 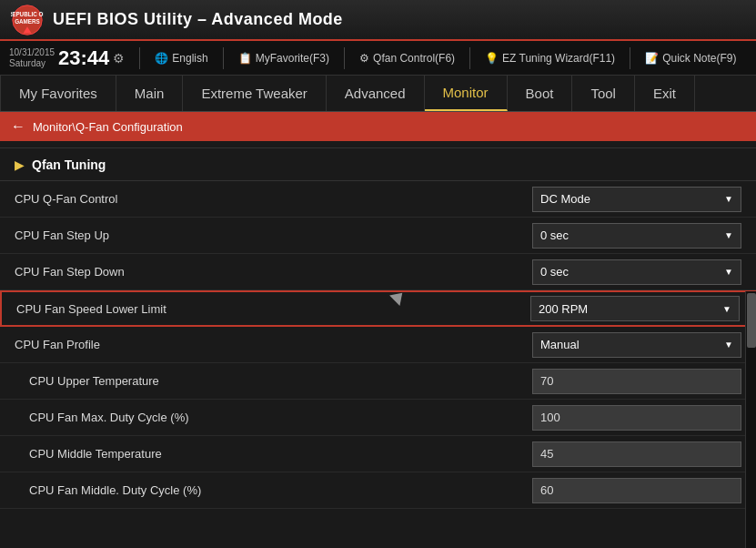 What do you see at coordinates (107, 127) in the screenshot?
I see `breadcrumb-path: Monitor\Q-Fan Configuration` at bounding box center [107, 127].